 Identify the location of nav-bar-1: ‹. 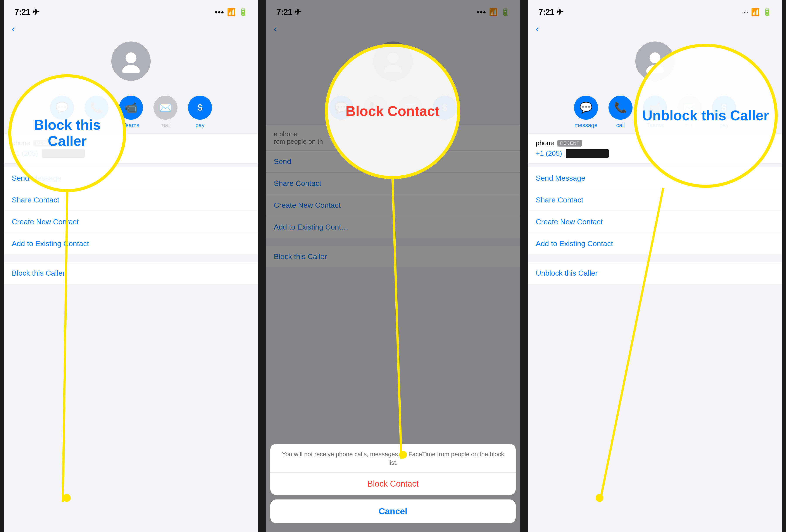
(131, 28).